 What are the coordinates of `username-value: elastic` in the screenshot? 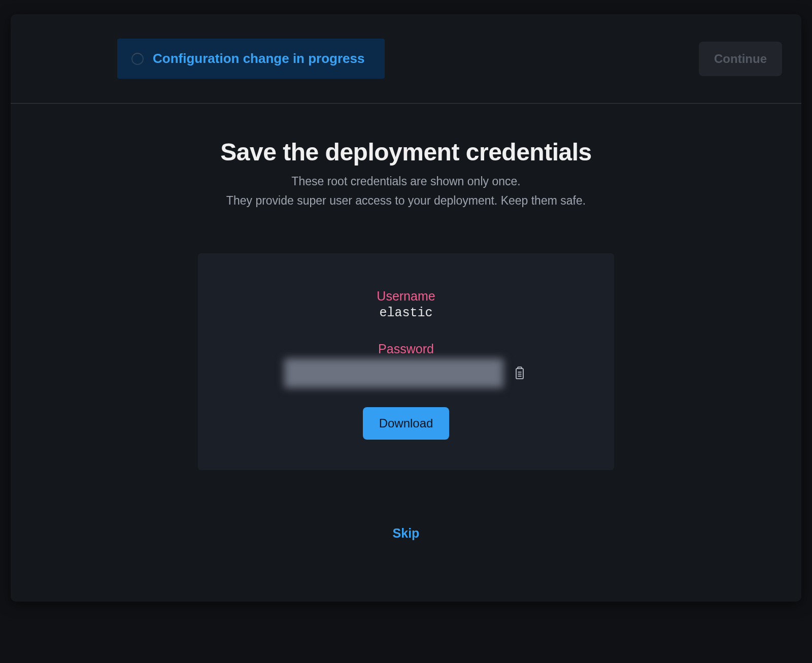 It's located at (406, 313).